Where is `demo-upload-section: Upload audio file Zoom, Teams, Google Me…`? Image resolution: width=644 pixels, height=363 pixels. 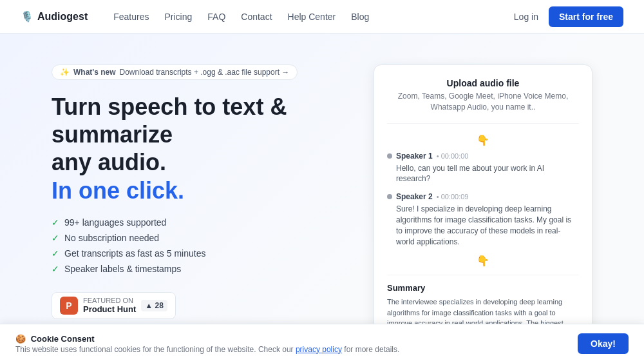
demo-upload-section: Upload audio file Zoom, Teams, Google Me… is located at coordinates (483, 101).